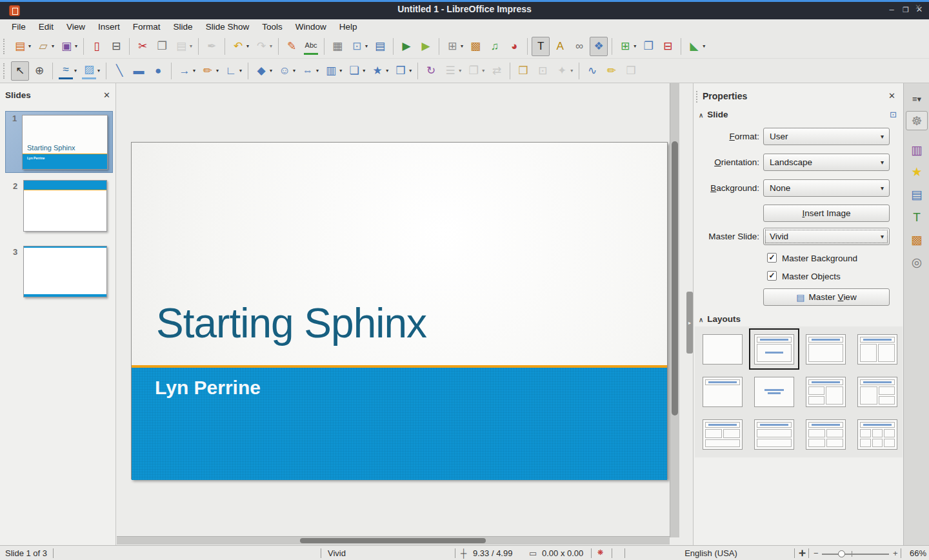  What do you see at coordinates (826, 137) in the screenshot?
I see `format-dropdown: User` at bounding box center [826, 137].